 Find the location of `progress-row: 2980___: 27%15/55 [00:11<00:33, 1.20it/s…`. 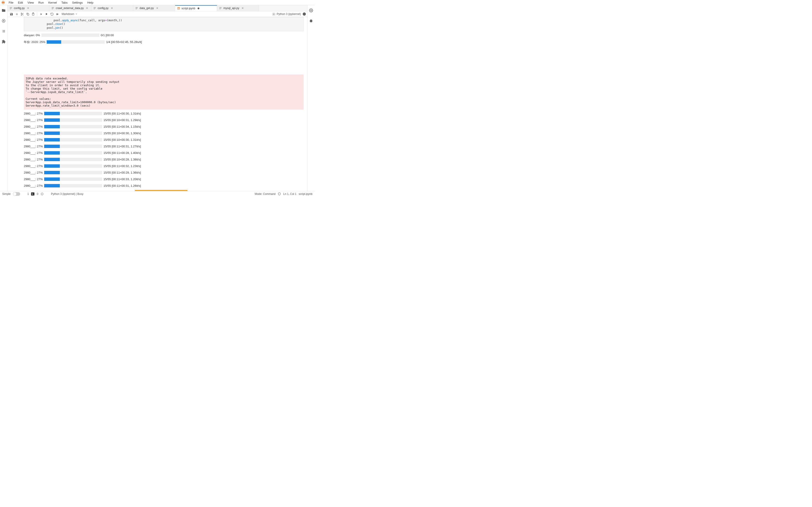

progress-row: 2980___: 27%15/55 [00:11<00:33, 1.20it/s… is located at coordinates (164, 179).